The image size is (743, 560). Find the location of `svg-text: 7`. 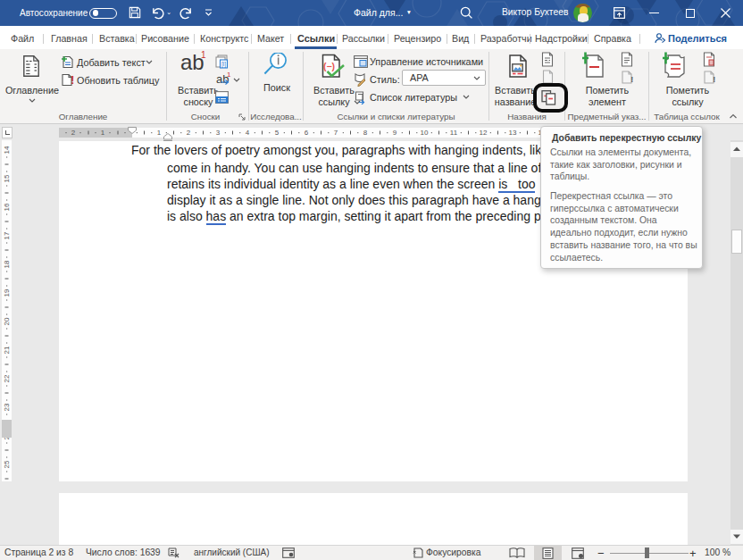

svg-text: 7 is located at coordinates (336, 132).